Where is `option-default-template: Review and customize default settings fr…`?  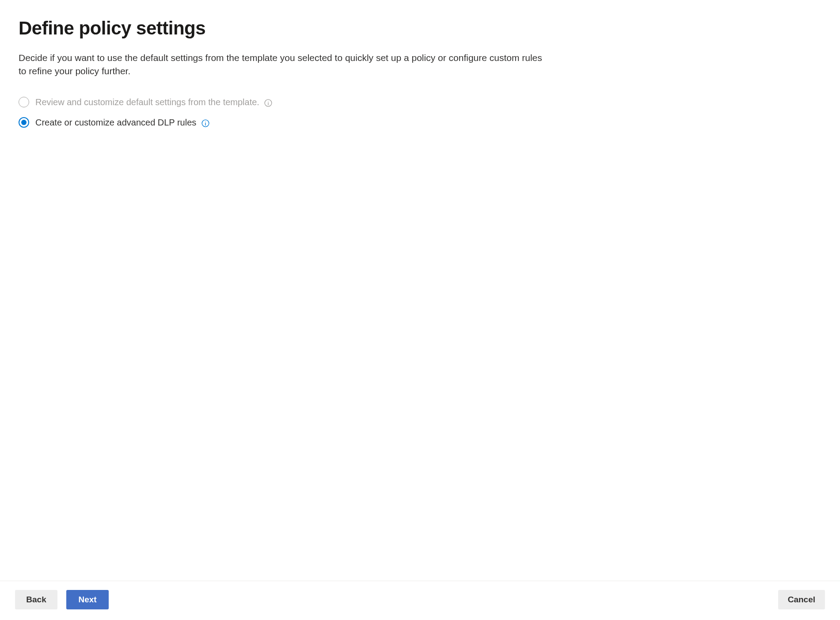
option-default-template: Review and customize default settings fr… is located at coordinates (420, 102).